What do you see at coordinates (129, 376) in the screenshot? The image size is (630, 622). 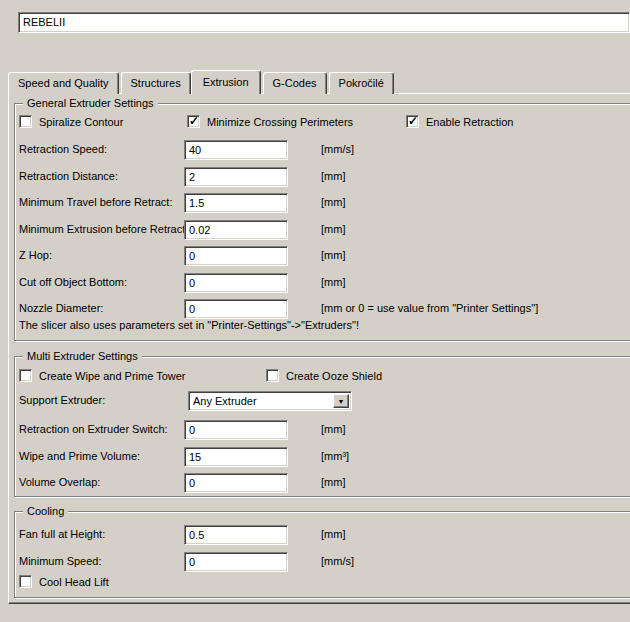 I see `create-wipe-and-prime-tower-checkbox: Create Wipe and Prime Tower` at bounding box center [129, 376].